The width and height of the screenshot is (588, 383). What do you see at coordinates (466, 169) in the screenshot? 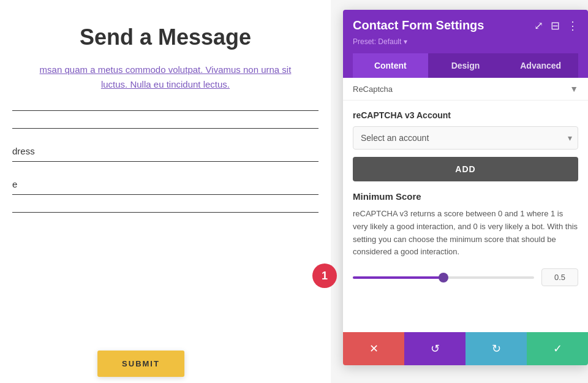
I see `add-button: ADD` at bounding box center [466, 169].